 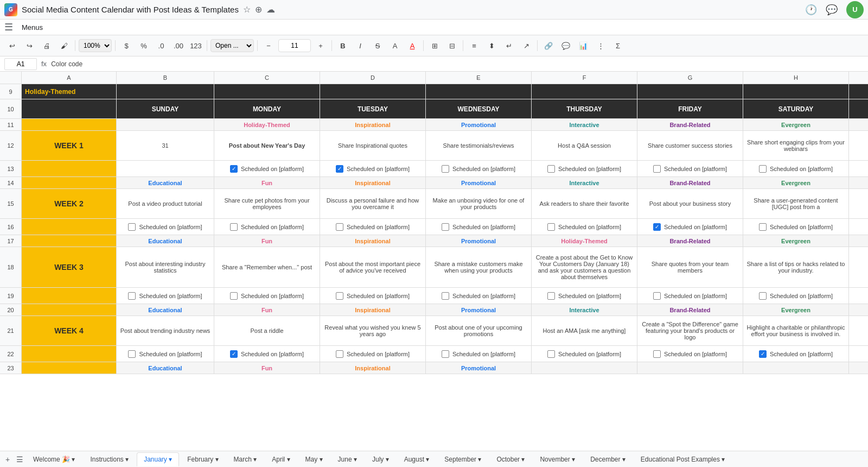 What do you see at coordinates (126, 46) in the screenshot?
I see `currency-button: $` at bounding box center [126, 46].